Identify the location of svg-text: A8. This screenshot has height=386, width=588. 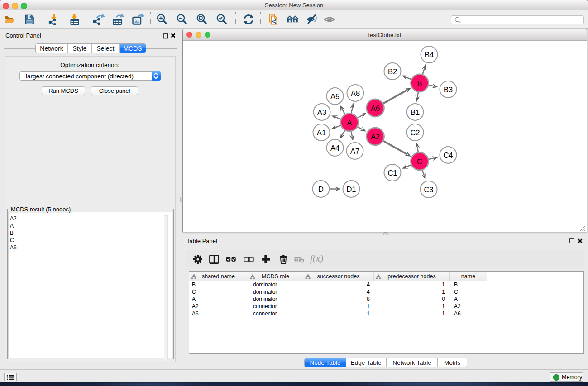
(355, 93).